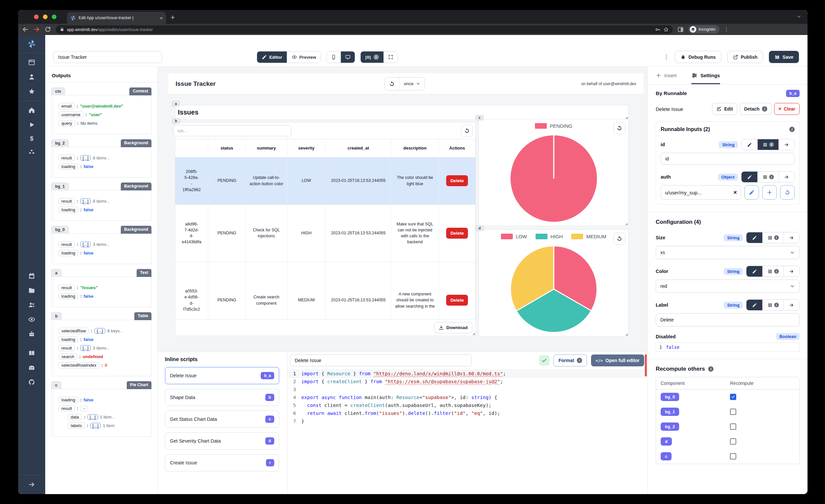  Describe the element at coordinates (325, 233) in the screenshot. I see `table-row: a8d96- 7-4d2d- 4- e4143b8fa PENDING Chec…` at that location.